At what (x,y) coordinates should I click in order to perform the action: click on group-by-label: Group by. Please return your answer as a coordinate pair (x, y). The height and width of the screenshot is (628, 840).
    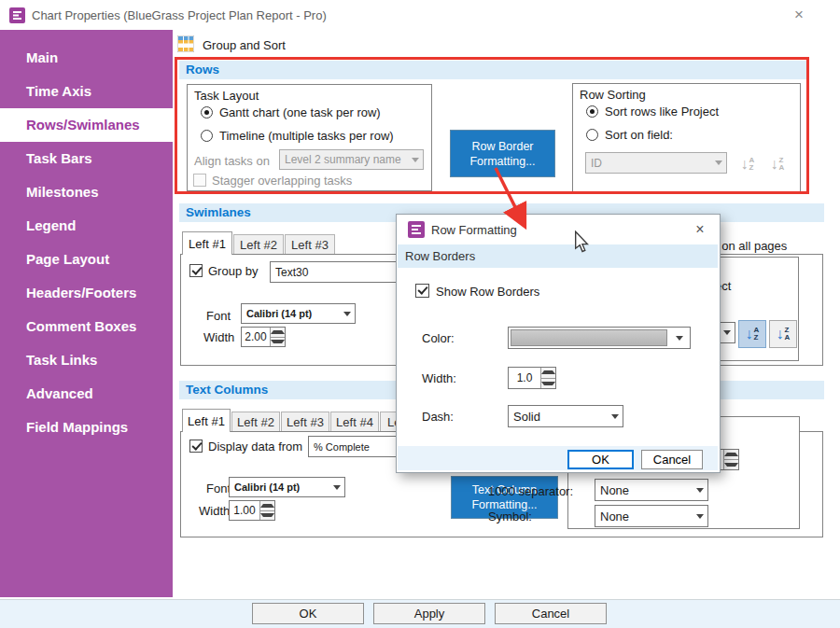
    Looking at the image, I should click on (233, 271).